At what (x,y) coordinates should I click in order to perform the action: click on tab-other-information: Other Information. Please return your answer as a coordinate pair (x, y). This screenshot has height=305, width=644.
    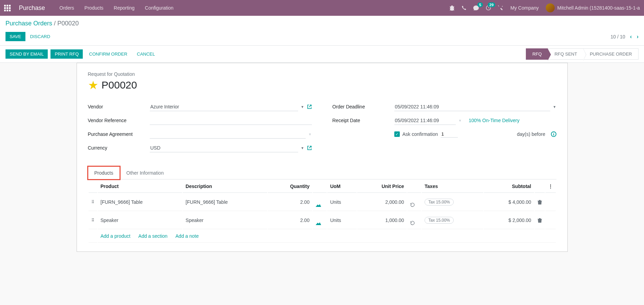
    Looking at the image, I should click on (145, 173).